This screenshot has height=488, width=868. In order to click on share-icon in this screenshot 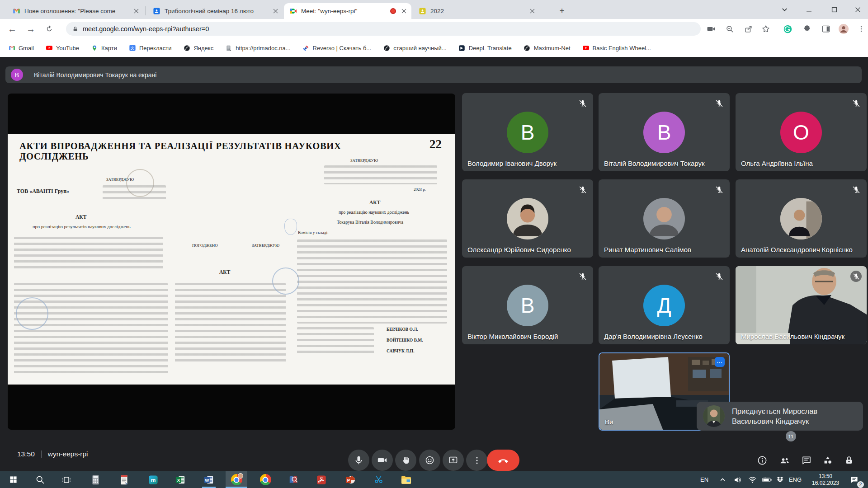, I will do `click(748, 29)`.